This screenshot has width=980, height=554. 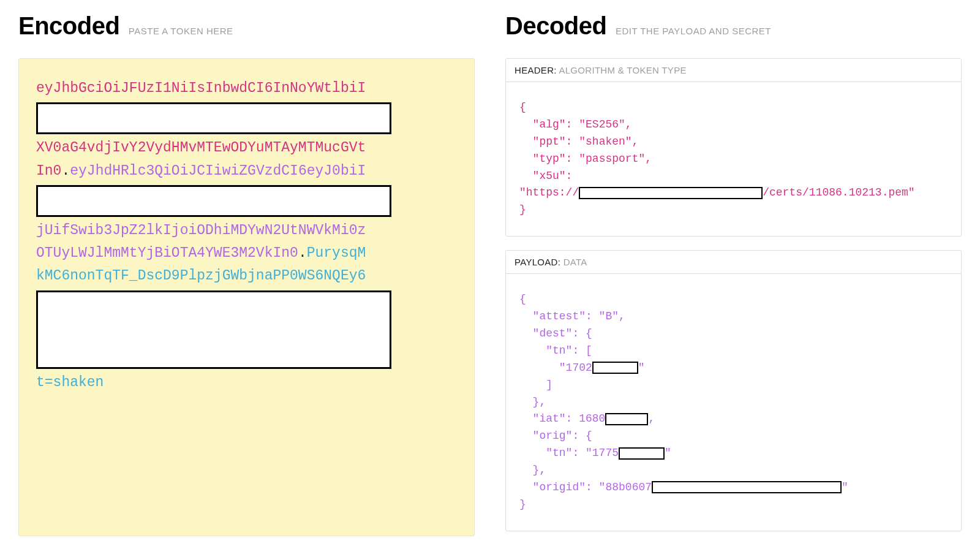 What do you see at coordinates (218, 171) in the screenshot?
I see `token-payload-part1: eyJhdHRlc3QiOiJCIiwiZGVzdCI6eyJ0biI` at bounding box center [218, 171].